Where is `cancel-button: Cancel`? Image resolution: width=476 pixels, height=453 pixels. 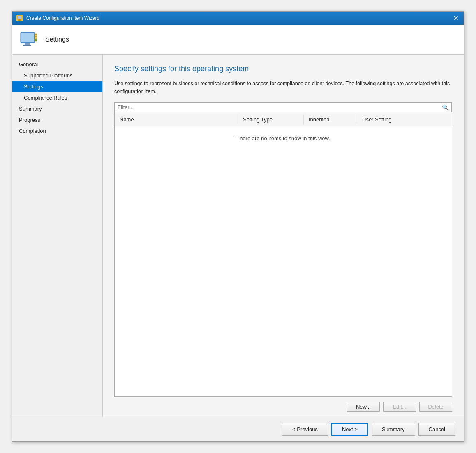
cancel-button: Cancel is located at coordinates (437, 430).